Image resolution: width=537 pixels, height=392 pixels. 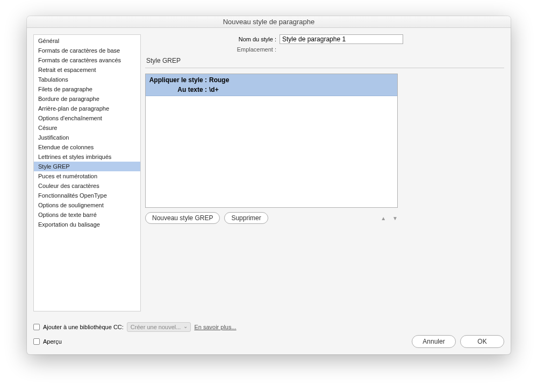 I want to click on sidebar-item-opentype: Fonctionnalités OpenType, so click(x=87, y=195).